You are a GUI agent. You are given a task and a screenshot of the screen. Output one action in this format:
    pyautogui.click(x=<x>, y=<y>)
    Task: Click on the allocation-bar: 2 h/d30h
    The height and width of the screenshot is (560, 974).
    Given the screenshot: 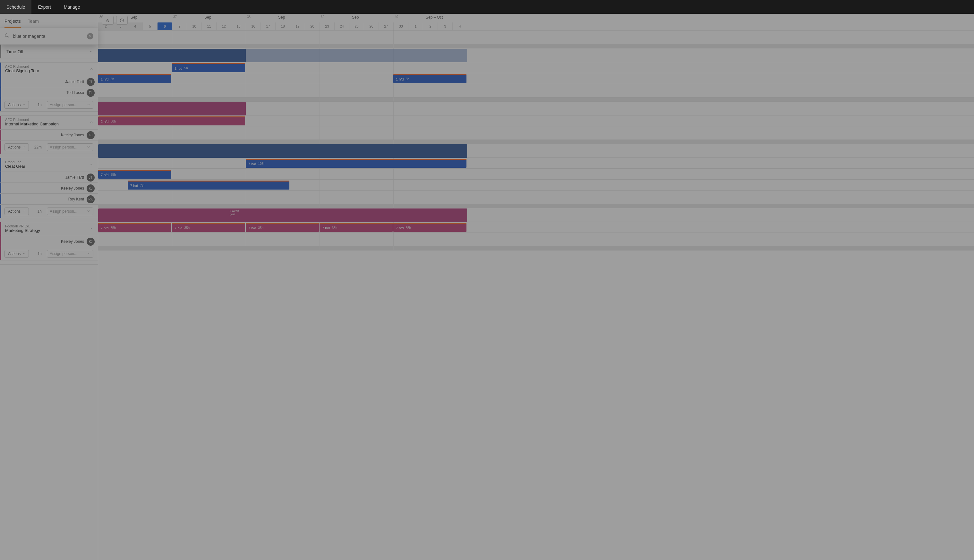 What is the action you would take?
    pyautogui.click(x=172, y=121)
    